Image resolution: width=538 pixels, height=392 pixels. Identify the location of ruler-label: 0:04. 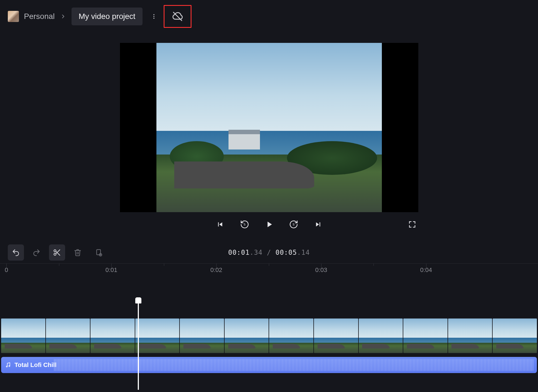
(426, 270).